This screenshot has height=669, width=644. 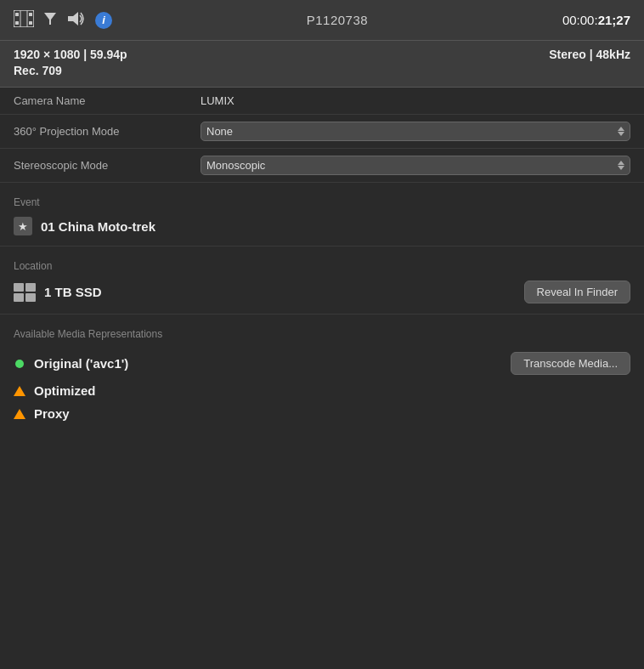 I want to click on timecode: 00:00:21;27, so click(x=596, y=20).